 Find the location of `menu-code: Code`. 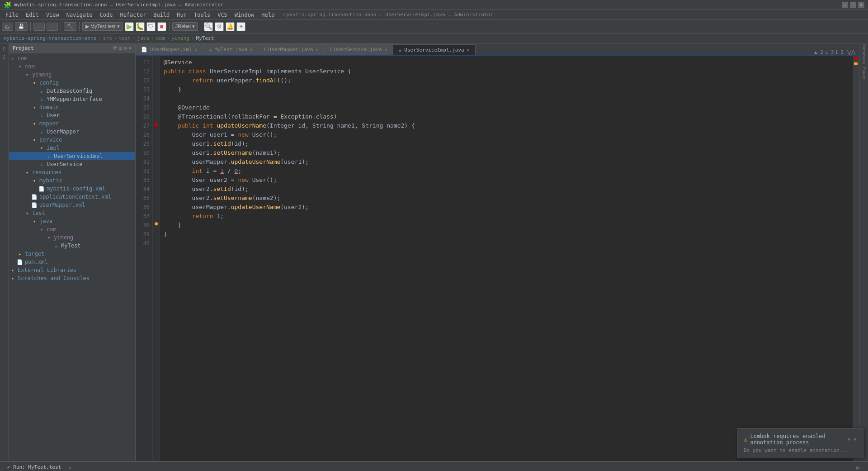

menu-code: Code is located at coordinates (107, 15).